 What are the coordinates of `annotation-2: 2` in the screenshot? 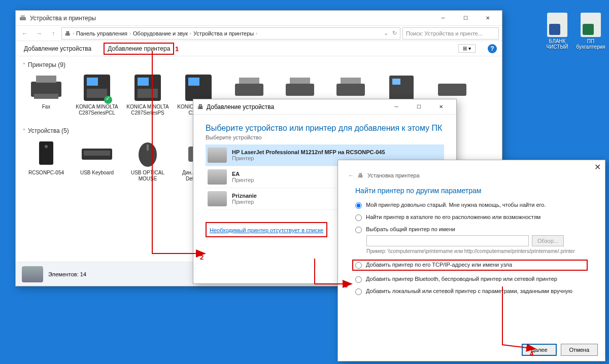 It's located at (202, 258).